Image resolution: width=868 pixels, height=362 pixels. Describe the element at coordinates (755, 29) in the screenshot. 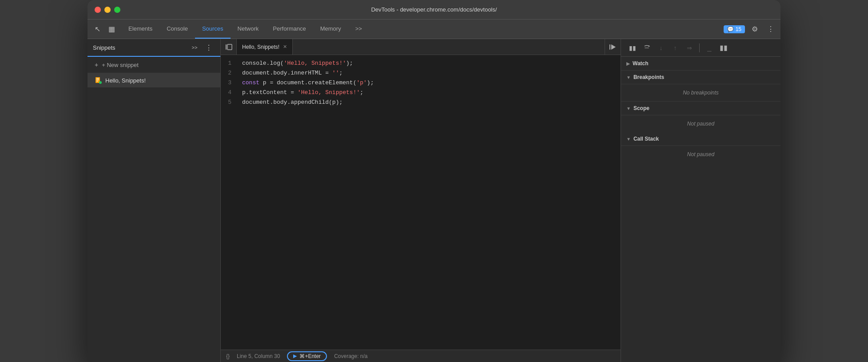

I see `settings-icon: ⚙` at that location.